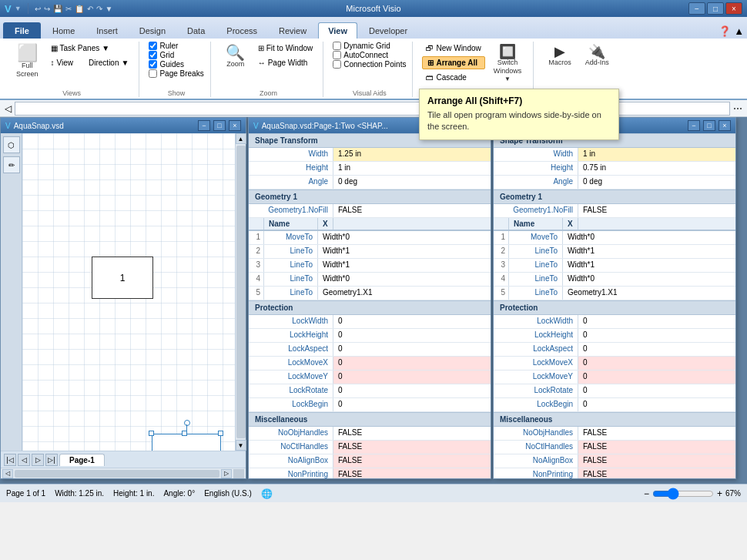 This screenshot has height=560, width=747. What do you see at coordinates (123, 473) in the screenshot?
I see `horizontal-scrollbar: ◁ ▷` at bounding box center [123, 473].